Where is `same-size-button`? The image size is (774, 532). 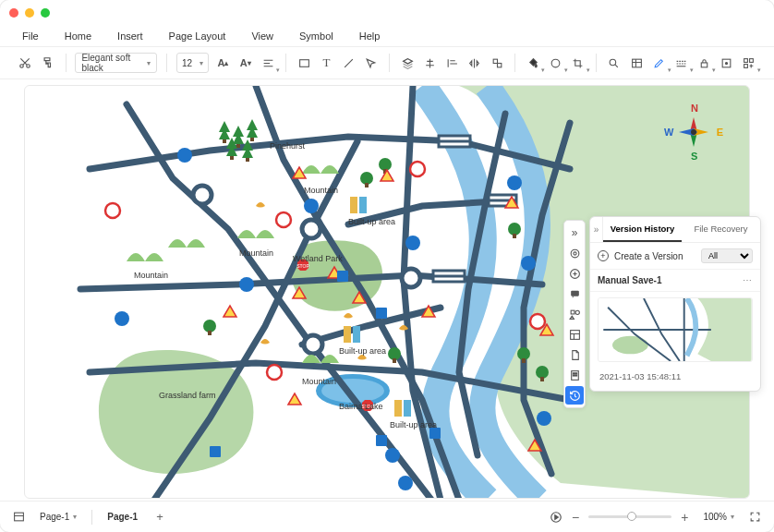 same-size-button is located at coordinates (497, 63).